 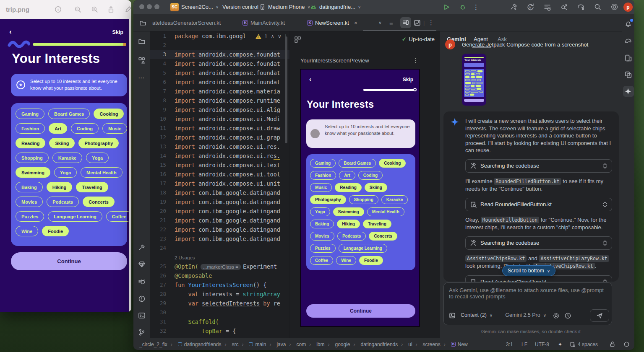 I want to click on gemini-icon, so click(x=628, y=91).